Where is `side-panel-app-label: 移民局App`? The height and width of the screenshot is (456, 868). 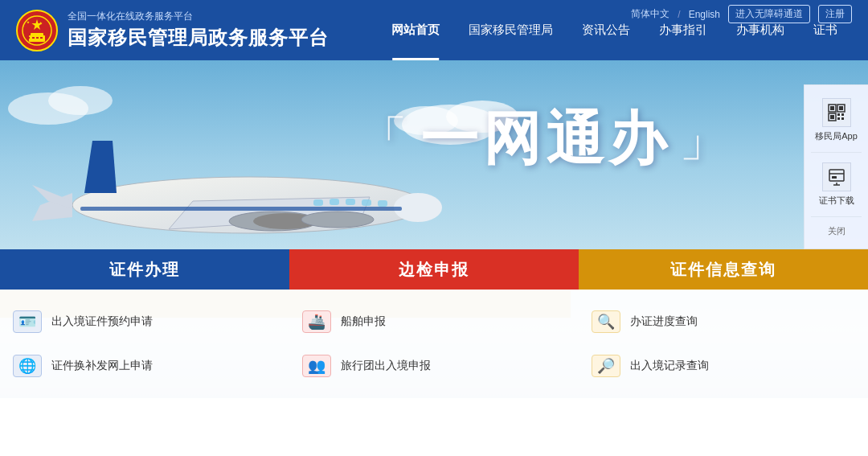 side-panel-app-label: 移民局App is located at coordinates (836, 137).